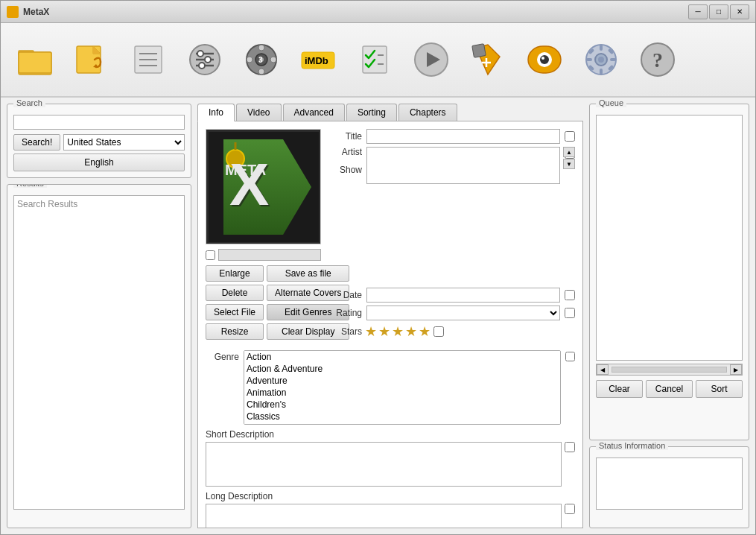  I want to click on date-input, so click(463, 295).